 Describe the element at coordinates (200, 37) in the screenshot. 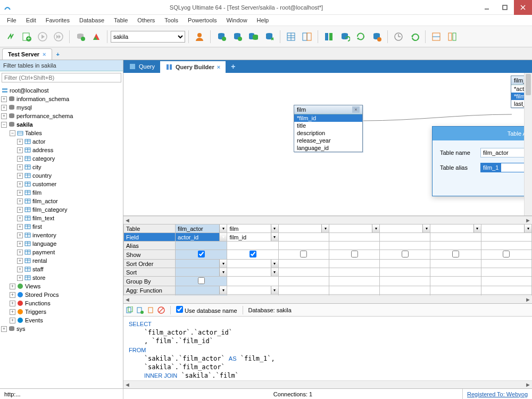

I see `user-icon` at that location.